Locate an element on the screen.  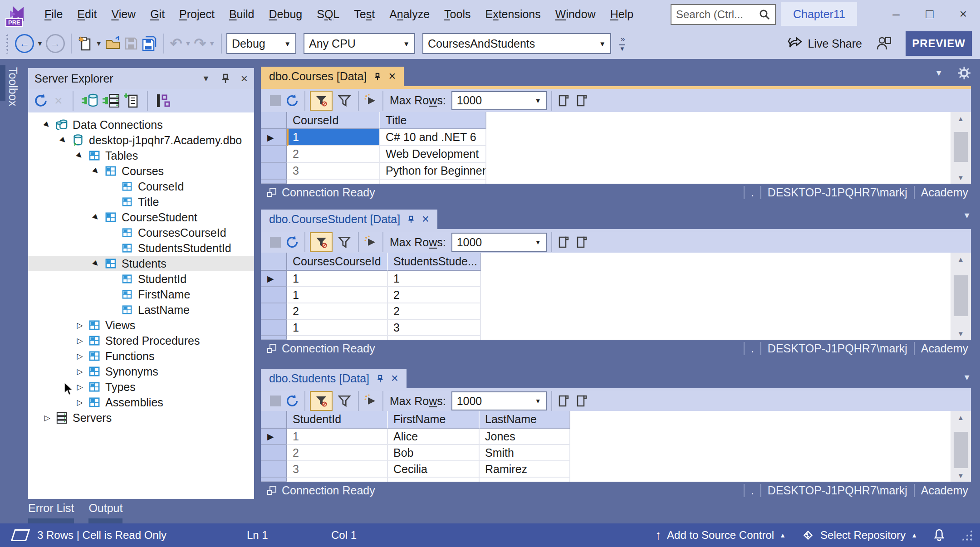
live-share-button: Live Share is located at coordinates (825, 44).